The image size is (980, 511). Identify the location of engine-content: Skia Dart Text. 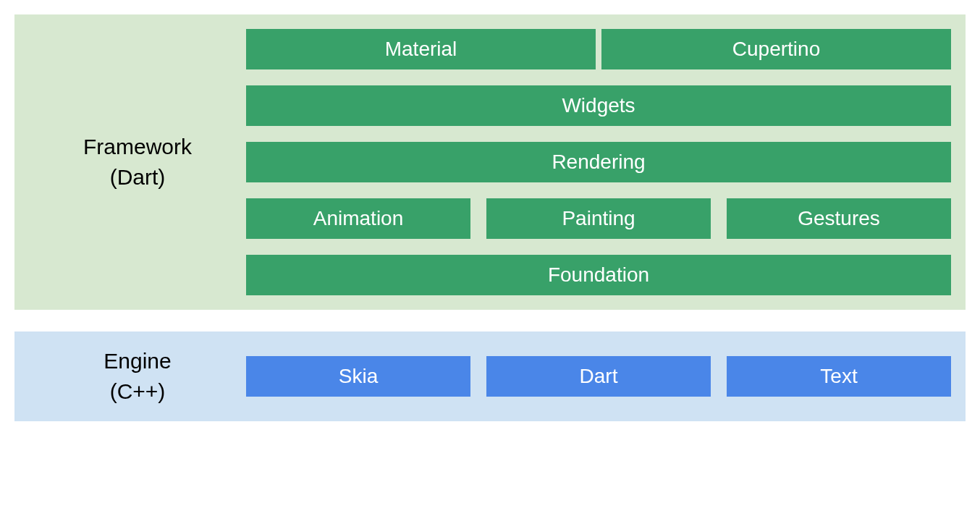
(599, 376).